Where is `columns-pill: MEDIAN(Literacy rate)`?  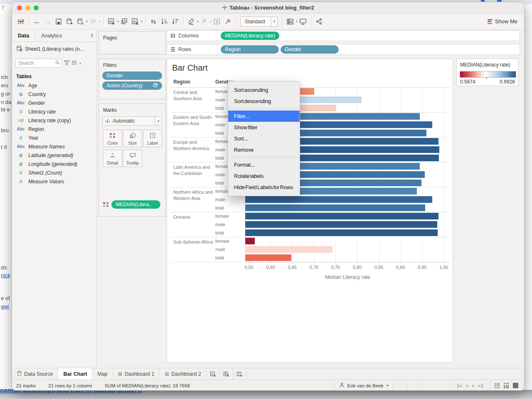 columns-pill: MEDIAN(Literacy rate) is located at coordinates (250, 36).